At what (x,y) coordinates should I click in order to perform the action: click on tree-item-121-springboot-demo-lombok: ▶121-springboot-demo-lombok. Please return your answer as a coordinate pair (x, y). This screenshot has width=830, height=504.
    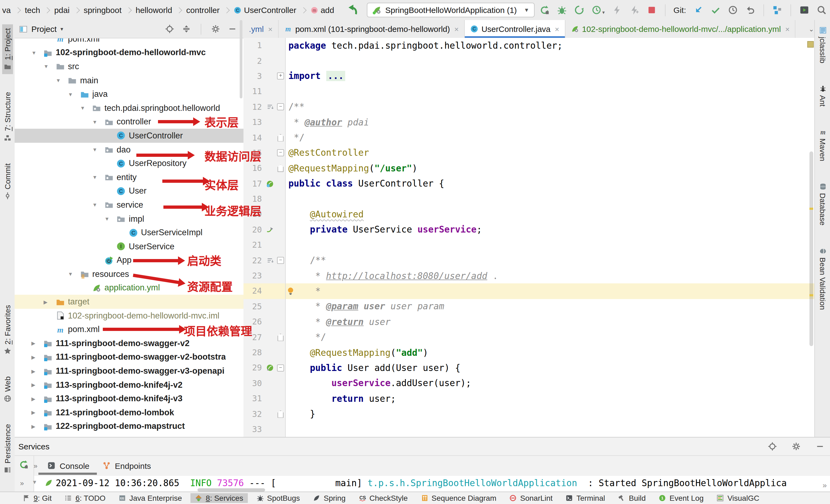
    Looking at the image, I should click on (129, 413).